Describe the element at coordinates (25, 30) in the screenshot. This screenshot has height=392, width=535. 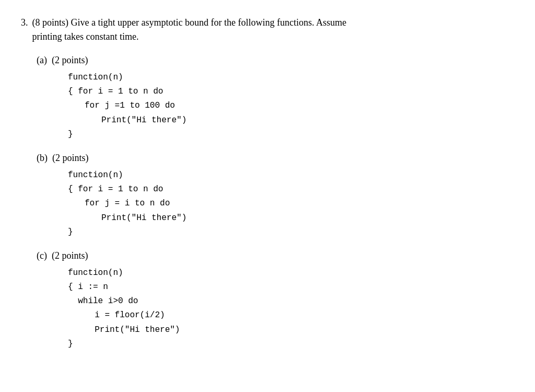
I see `problem-number: 3.` at that location.